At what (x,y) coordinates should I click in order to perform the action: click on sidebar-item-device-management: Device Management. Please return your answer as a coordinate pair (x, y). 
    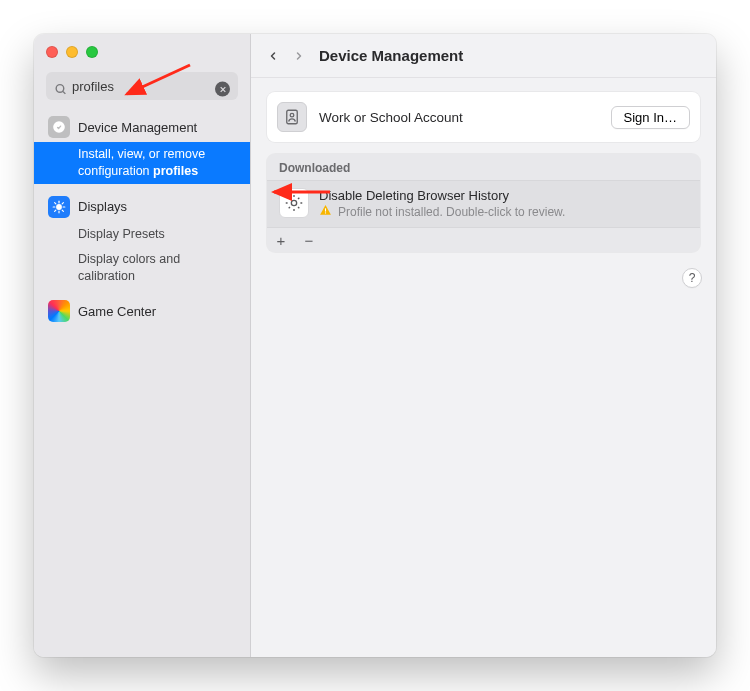
    Looking at the image, I should click on (142, 127).